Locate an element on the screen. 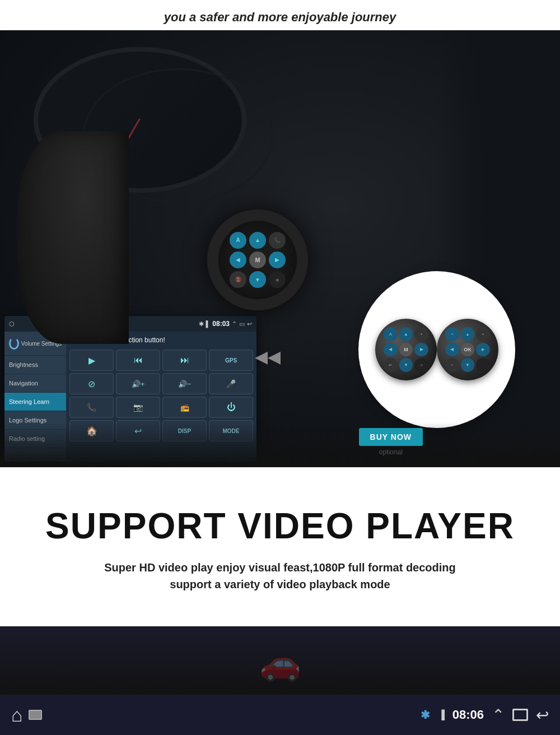 This screenshot has height=735, width=560. window-icon-status: ▭ is located at coordinates (242, 324).